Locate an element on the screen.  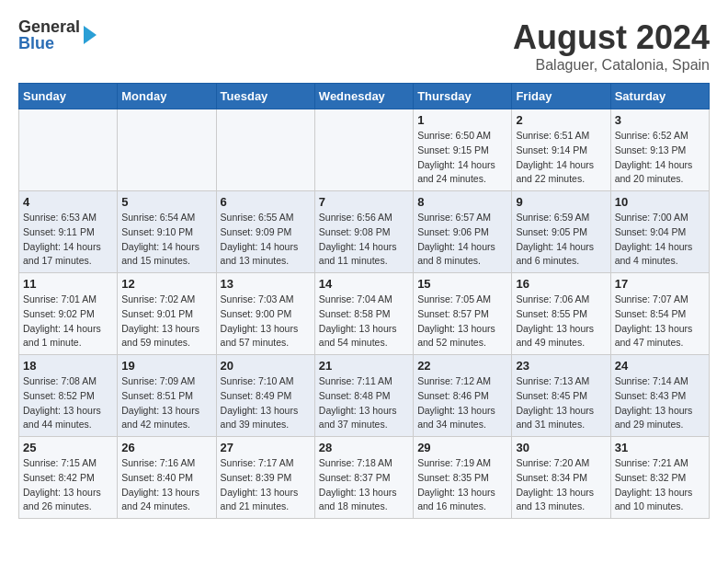
header-friday: Friday is located at coordinates (561, 97).